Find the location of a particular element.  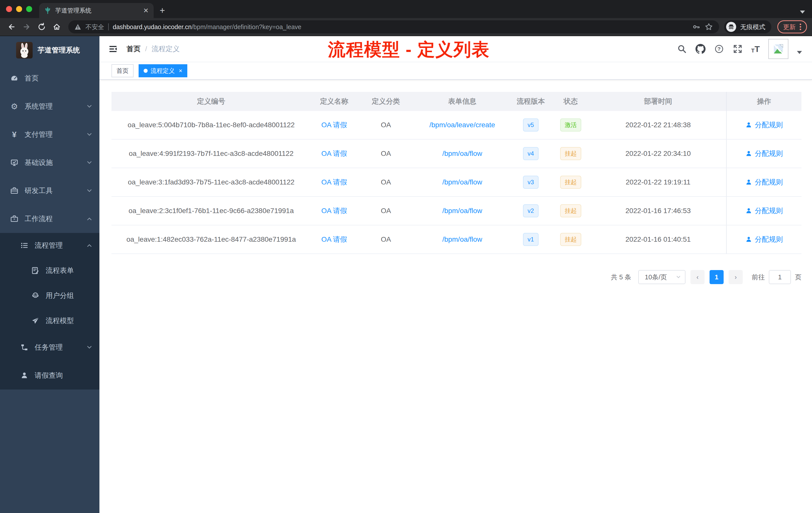

col-header: 操作 is located at coordinates (764, 101).